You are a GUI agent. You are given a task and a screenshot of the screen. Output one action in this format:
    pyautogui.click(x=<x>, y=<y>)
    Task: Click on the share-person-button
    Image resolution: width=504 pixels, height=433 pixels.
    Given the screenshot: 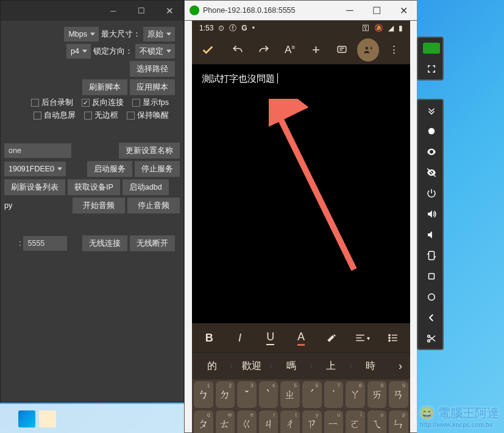 What is the action you would take?
    pyautogui.click(x=368, y=50)
    